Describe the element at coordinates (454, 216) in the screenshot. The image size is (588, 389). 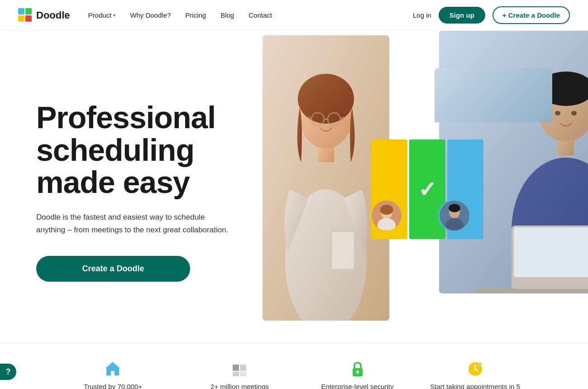
I see `avatar-man-icon` at that location.